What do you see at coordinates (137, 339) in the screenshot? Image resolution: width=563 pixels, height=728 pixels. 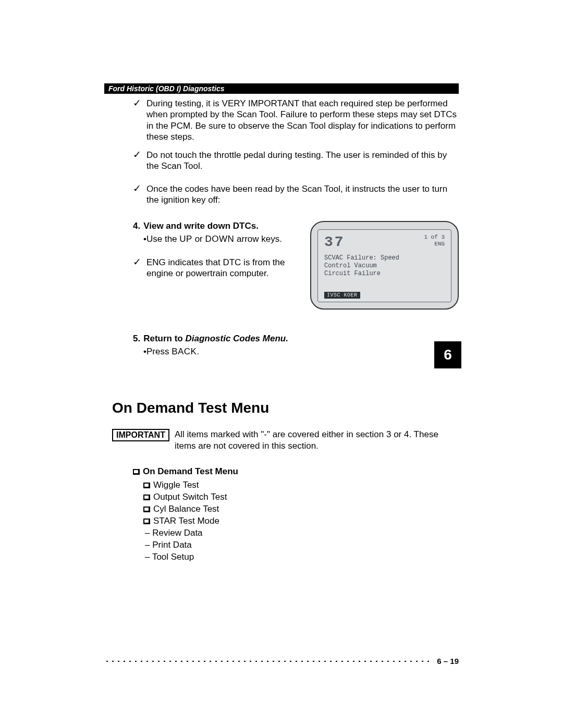 I see `step-number: 5.` at bounding box center [137, 339].